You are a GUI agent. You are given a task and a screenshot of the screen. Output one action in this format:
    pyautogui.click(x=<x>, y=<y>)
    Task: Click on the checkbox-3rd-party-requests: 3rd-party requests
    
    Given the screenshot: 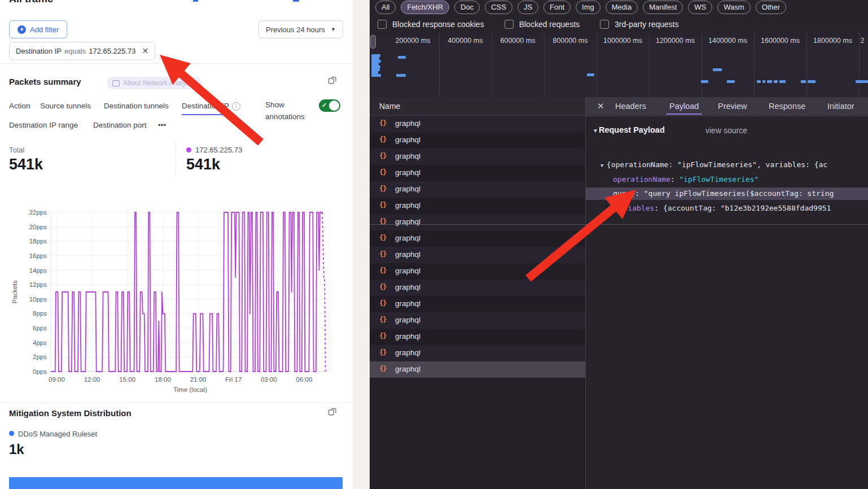 What is the action you would take?
    pyautogui.click(x=639, y=24)
    